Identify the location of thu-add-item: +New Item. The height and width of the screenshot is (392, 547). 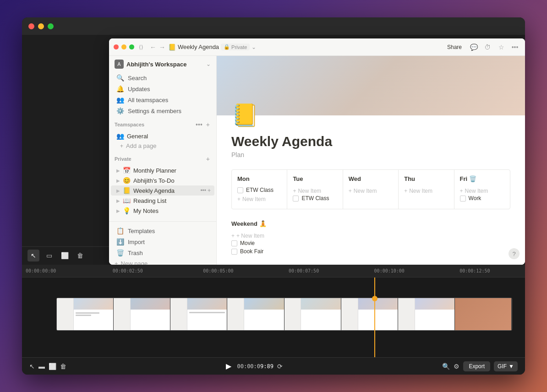
(426, 191).